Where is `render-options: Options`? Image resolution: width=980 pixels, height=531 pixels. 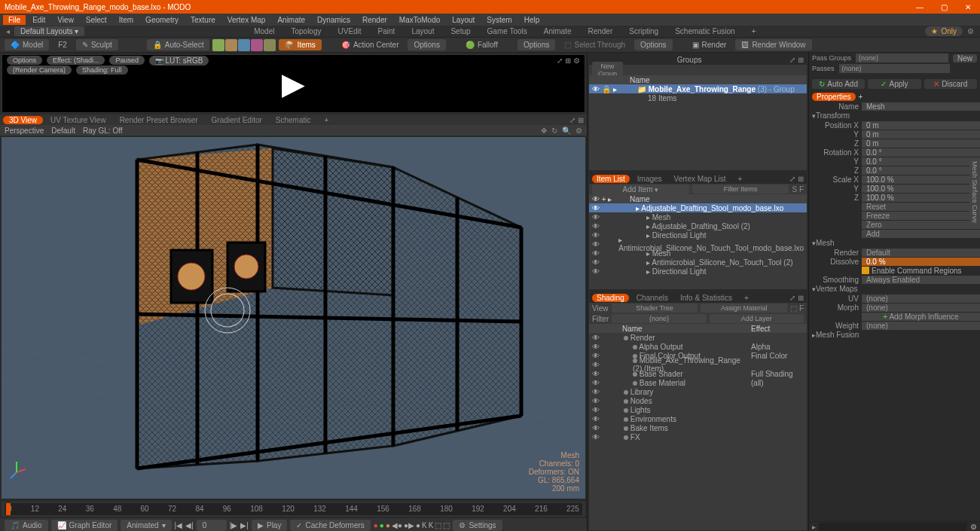 render-options: Options is located at coordinates (24, 60).